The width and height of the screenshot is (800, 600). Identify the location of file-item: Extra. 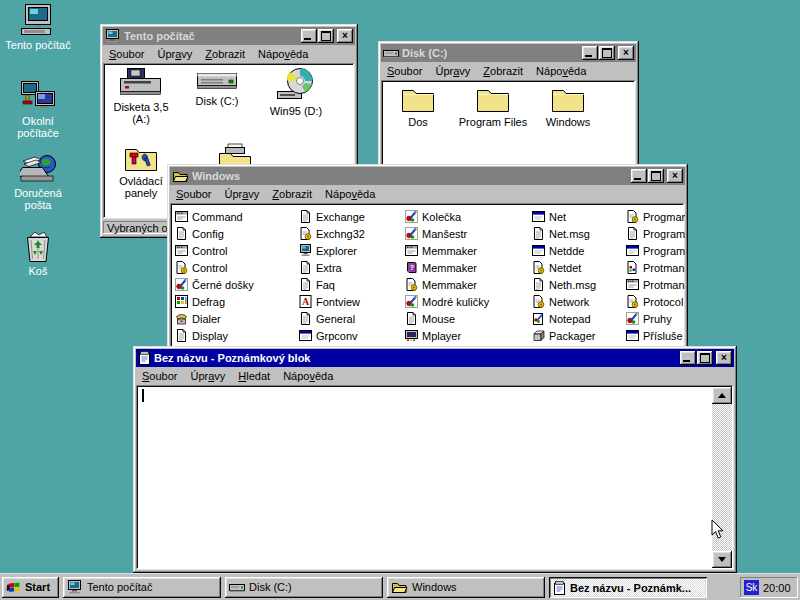
(352, 268).